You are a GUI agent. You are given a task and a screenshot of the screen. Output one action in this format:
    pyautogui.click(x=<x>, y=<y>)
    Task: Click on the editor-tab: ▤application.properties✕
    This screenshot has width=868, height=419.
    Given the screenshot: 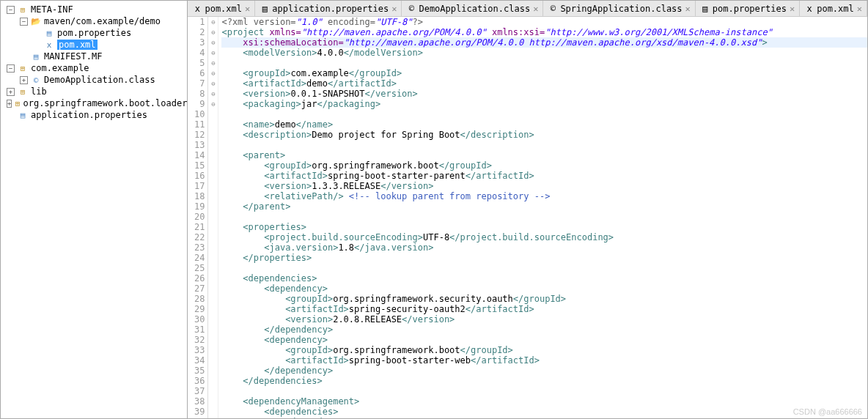 What is the action you would take?
    pyautogui.click(x=328, y=9)
    